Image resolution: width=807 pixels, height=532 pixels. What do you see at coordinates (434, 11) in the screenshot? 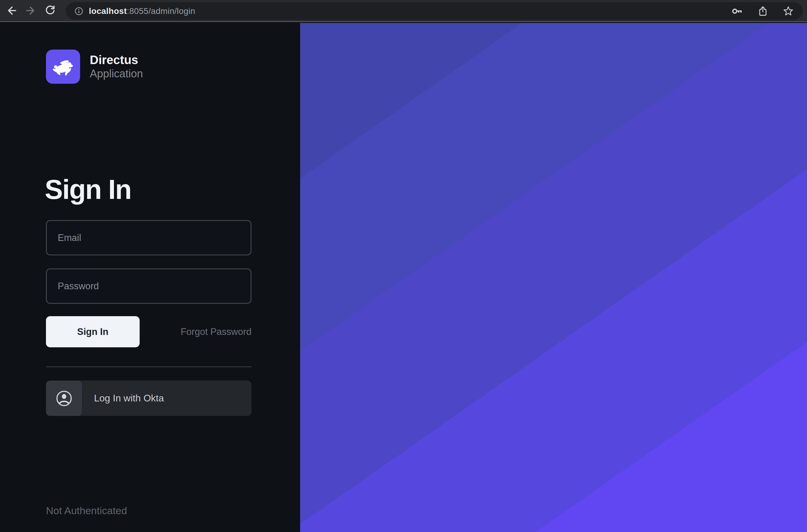
I see `address-bar: localhost:8055/admin/login` at bounding box center [434, 11].